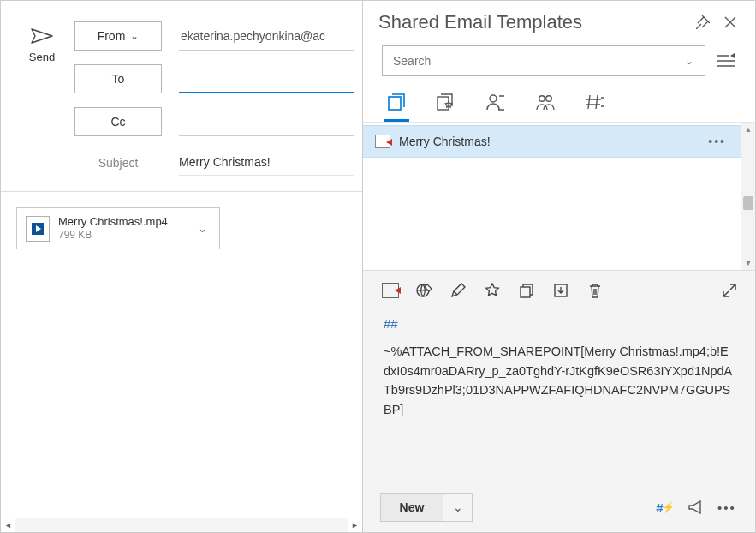  Describe the element at coordinates (696, 507) in the screenshot. I see `announce-button` at that location.